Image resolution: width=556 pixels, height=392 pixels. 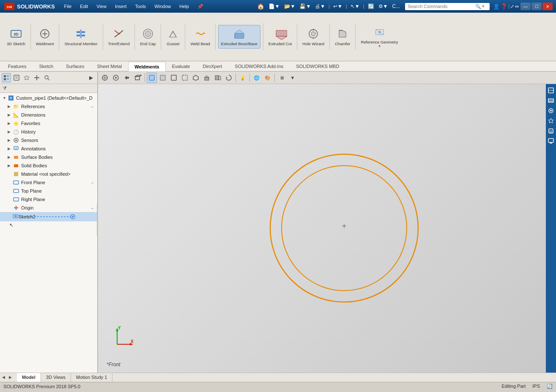 I want to click on close-button: ✕, so click(x=548, y=6).